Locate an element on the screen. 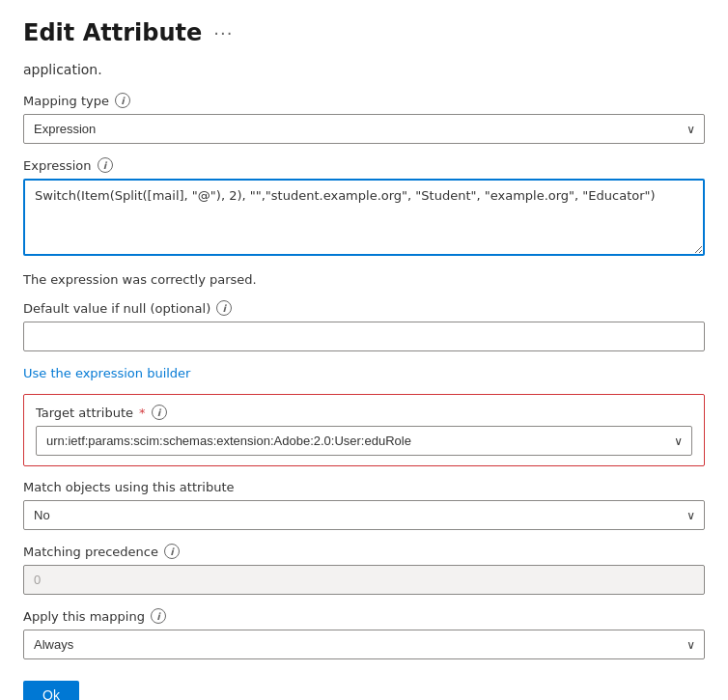 The height and width of the screenshot is (700, 728). mapping-type-label: Mapping type i is located at coordinates (364, 100).